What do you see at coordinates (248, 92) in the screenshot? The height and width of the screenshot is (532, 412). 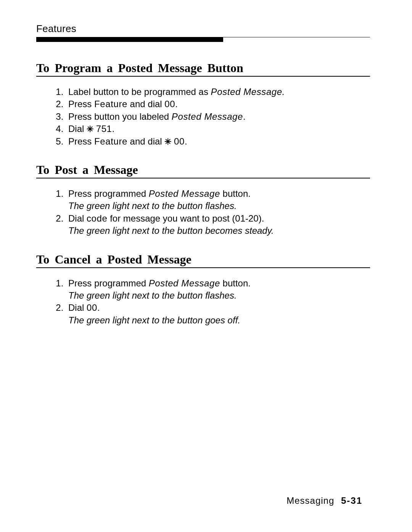 I see `term-posted-message: Posted Message.` at bounding box center [248, 92].